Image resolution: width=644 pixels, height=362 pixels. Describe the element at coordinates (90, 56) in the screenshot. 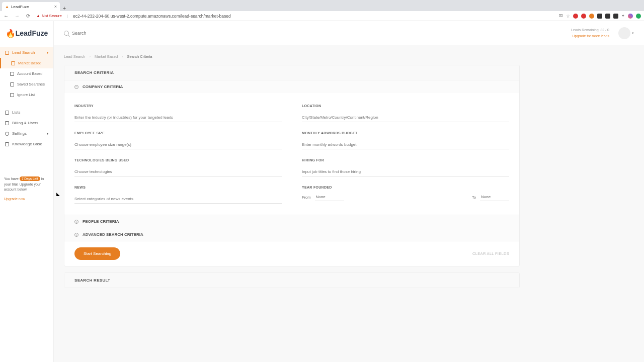

I see `chevron-right-icon: ›` at that location.